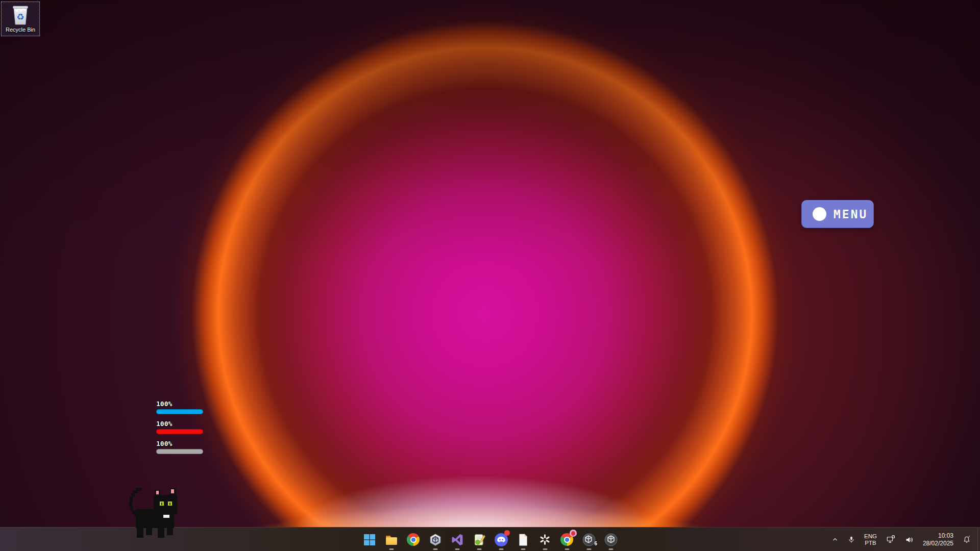 The image size is (980, 551). Describe the element at coordinates (523, 540) in the screenshot. I see `document-icon` at that location.